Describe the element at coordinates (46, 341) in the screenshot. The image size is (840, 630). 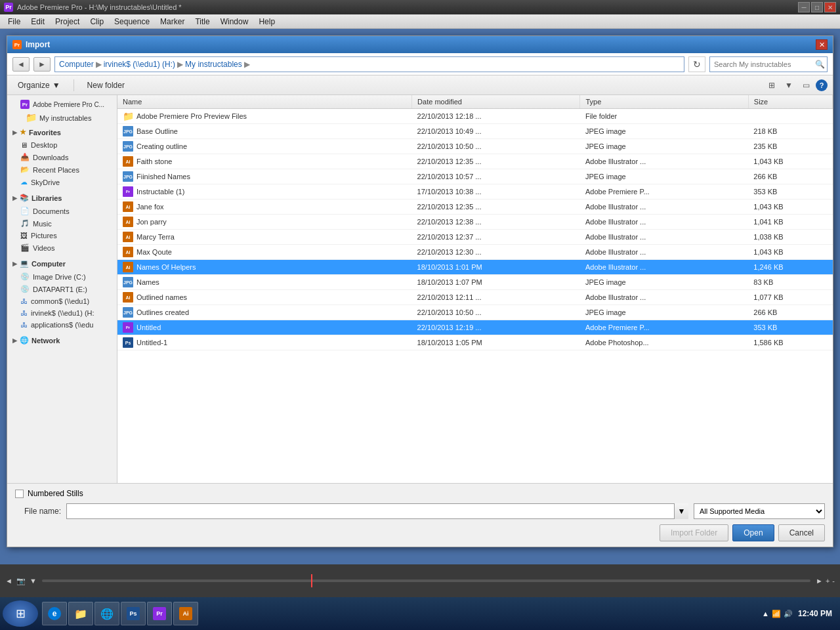
I see `network-label: Network` at that location.